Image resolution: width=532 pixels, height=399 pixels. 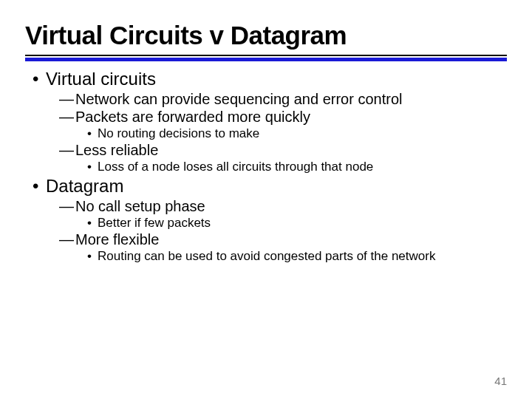 I want to click on list-item: —Packets are forwarded more quickly, so click(x=283, y=117).